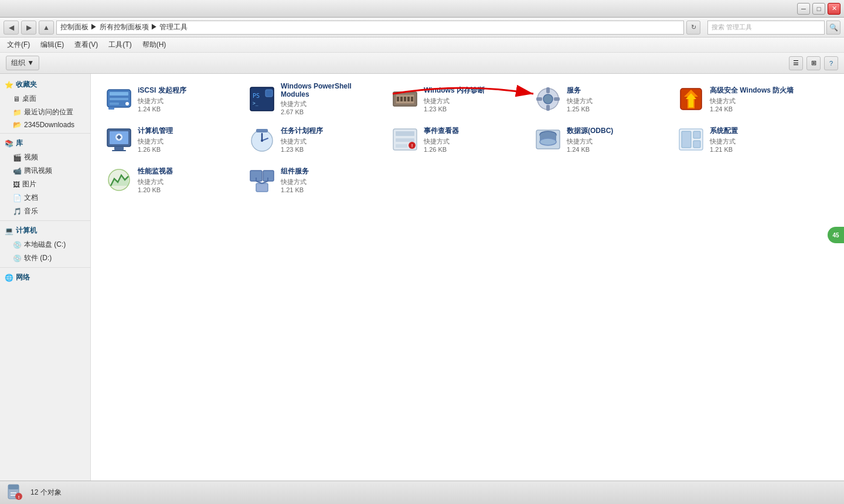 This screenshot has height=504, width=844. Describe the element at coordinates (766, 28) in the screenshot. I see `search-input: 搜索 管理工具` at that location.